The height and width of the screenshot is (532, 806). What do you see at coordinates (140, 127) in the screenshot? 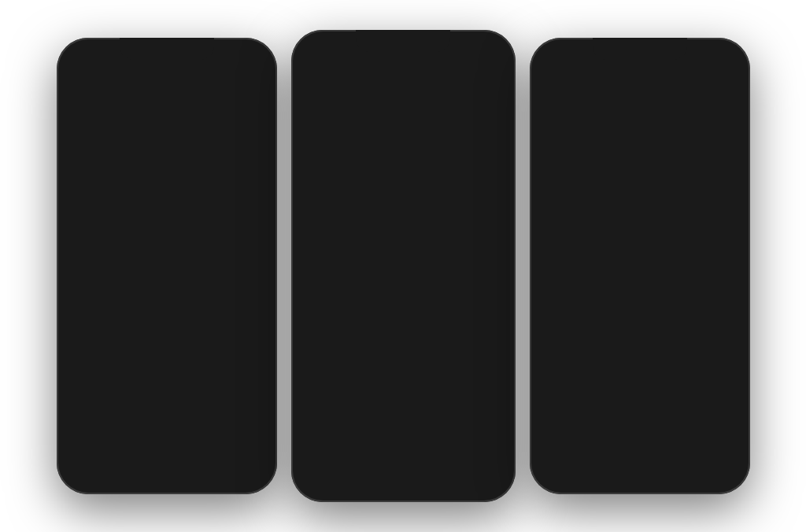
I see `story-2-1: iamjaywee` at bounding box center [140, 127].